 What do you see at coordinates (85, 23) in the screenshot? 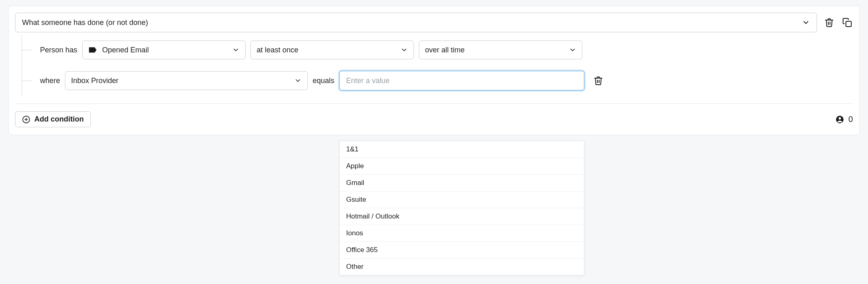
I see `condition-type-label: What someone has done (or not done)` at bounding box center [85, 23].